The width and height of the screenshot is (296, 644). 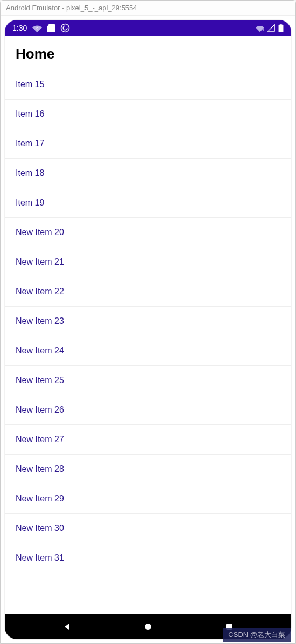 I want to click on list-item: New Item 27, so click(x=148, y=440).